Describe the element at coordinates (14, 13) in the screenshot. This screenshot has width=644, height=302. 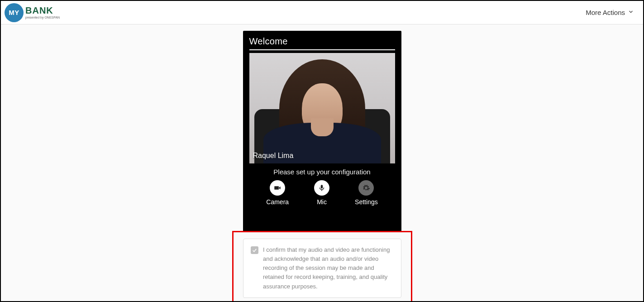
I see `logo-circle: MY` at that location.